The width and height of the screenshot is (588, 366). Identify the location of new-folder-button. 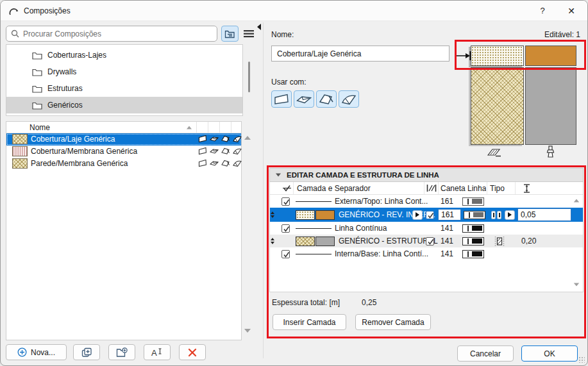
(122, 353).